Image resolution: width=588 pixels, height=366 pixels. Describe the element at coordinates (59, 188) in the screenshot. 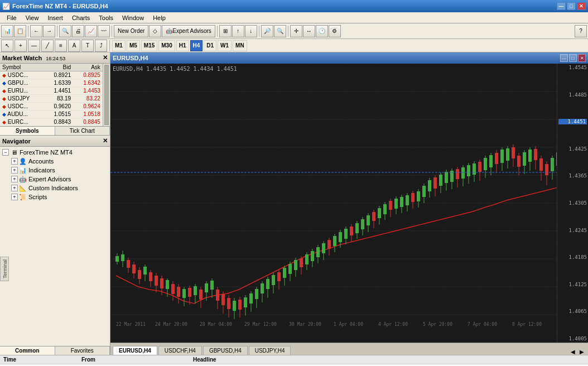

I see `nav-item-custom: + 📐 Custom Indicators` at that location.